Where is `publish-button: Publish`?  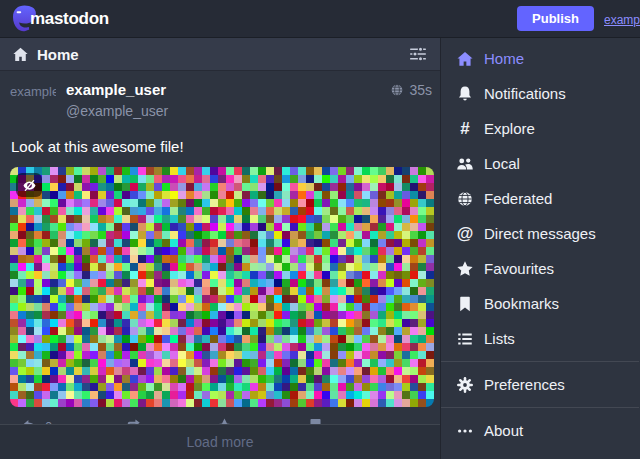 publish-button: Publish is located at coordinates (556, 18).